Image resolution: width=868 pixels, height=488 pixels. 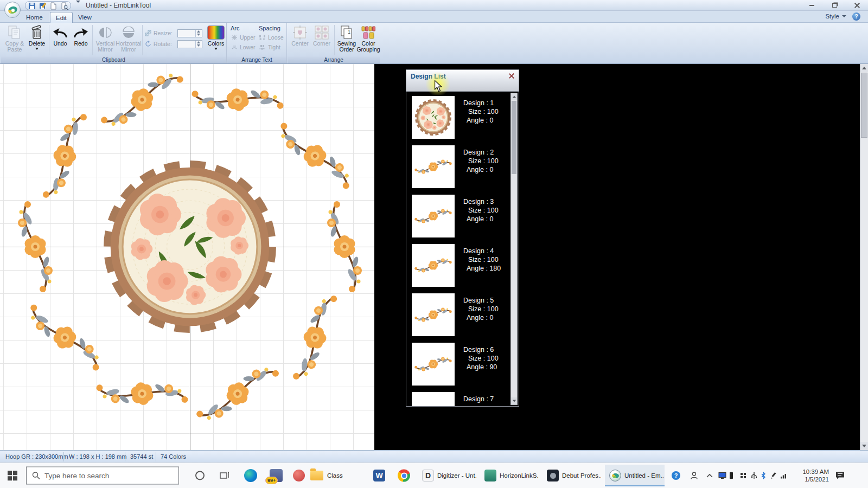 I want to click on status-colors: 74 Colors, so click(x=174, y=457).